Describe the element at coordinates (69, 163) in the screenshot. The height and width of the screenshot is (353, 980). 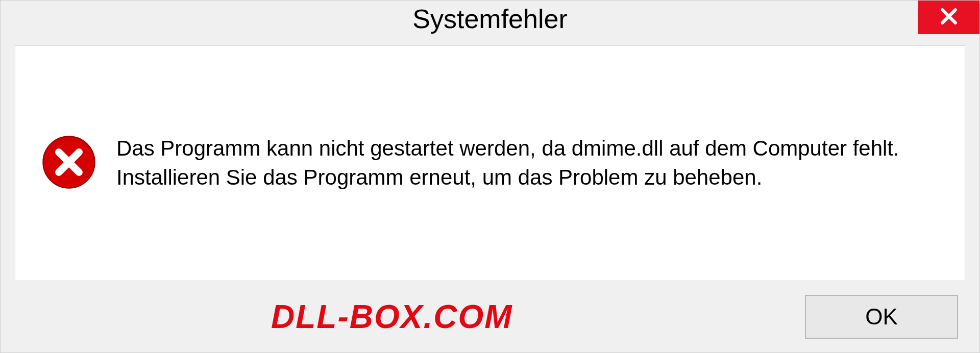
I see `error-icon` at that location.